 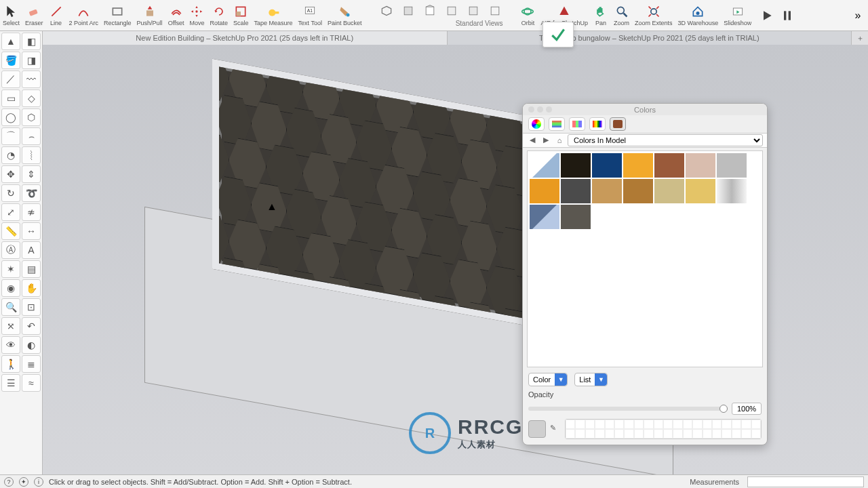 I want to click on toolbox-orbit-button: ◉, so click(x=11, y=288).